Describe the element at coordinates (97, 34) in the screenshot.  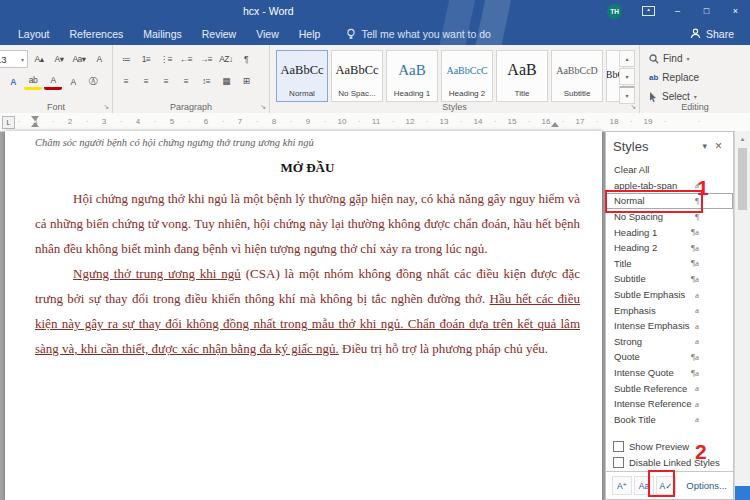
I see `tab-references: References` at that location.